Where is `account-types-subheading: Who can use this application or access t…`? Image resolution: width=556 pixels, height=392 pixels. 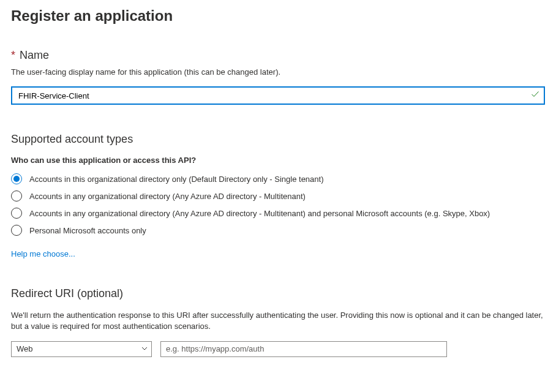 account-types-subheading: Who can use this application or access t… is located at coordinates (278, 160).